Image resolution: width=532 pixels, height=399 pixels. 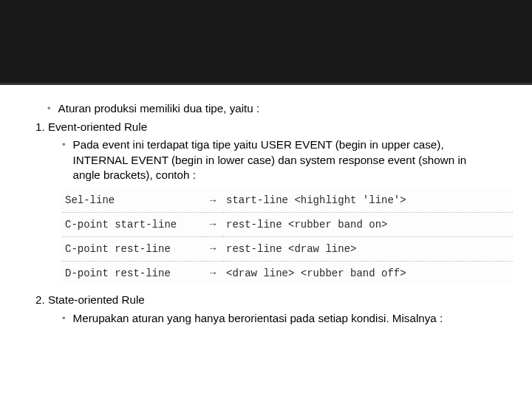 What do you see at coordinates (287, 201) in the screenshot?
I see `table-row: Sel-line→start-line <highlight 'line'>` at bounding box center [287, 201].